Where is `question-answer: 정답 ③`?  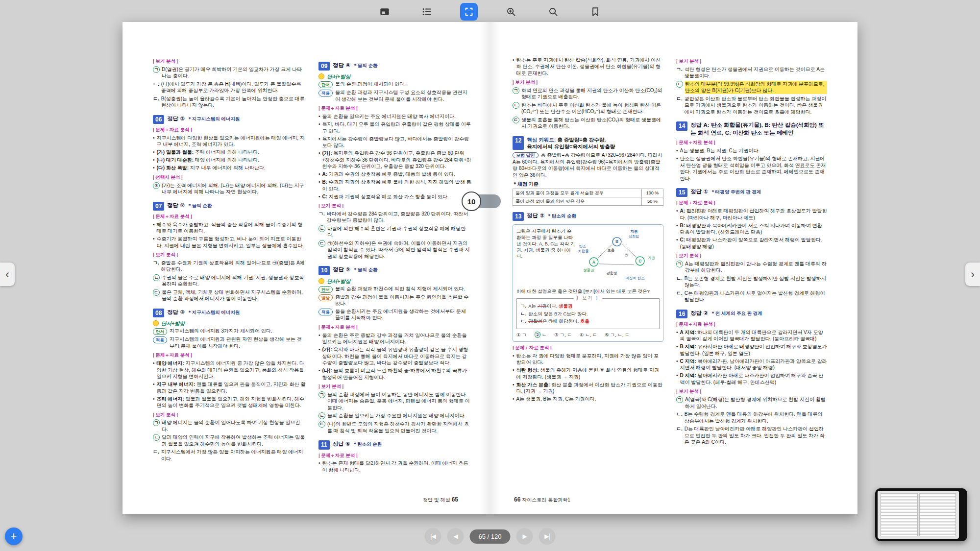
question-answer: 정답 ③ is located at coordinates (176, 312).